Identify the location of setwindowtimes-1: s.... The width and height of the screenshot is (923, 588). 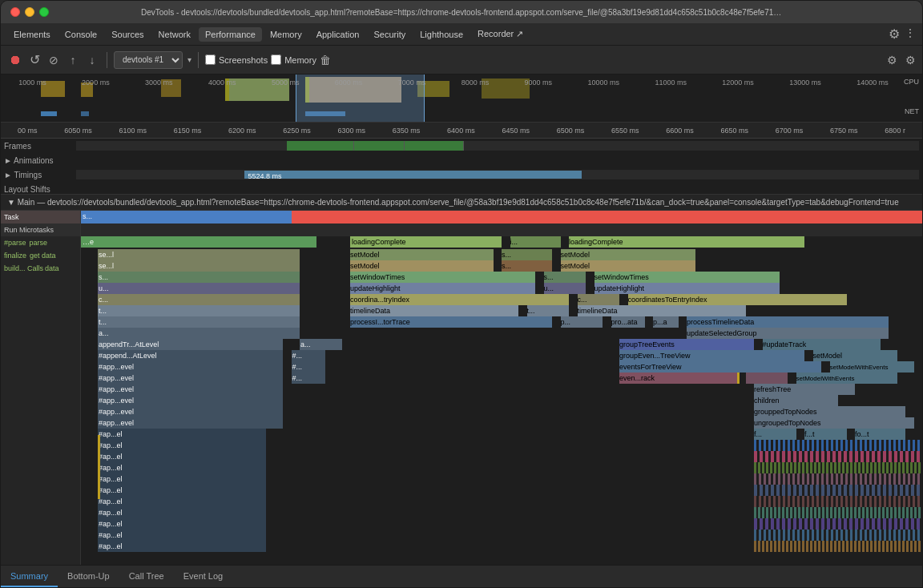
(199, 277).